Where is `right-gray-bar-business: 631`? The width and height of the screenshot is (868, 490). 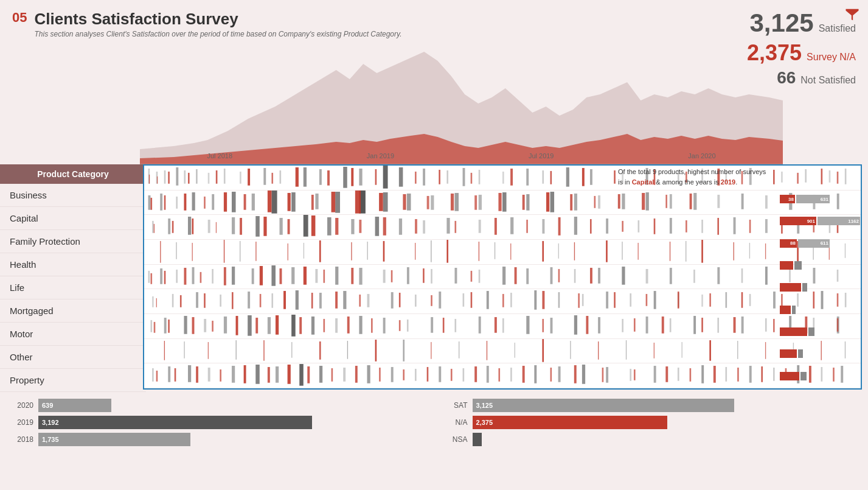 right-gray-bar-business: 631 is located at coordinates (813, 199).